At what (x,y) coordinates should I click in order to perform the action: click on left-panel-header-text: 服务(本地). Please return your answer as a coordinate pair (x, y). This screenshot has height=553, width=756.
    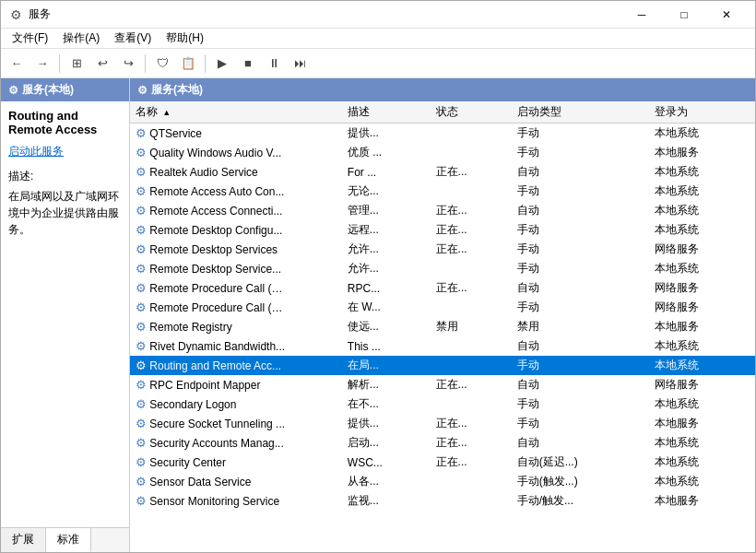
    Looking at the image, I should click on (48, 90).